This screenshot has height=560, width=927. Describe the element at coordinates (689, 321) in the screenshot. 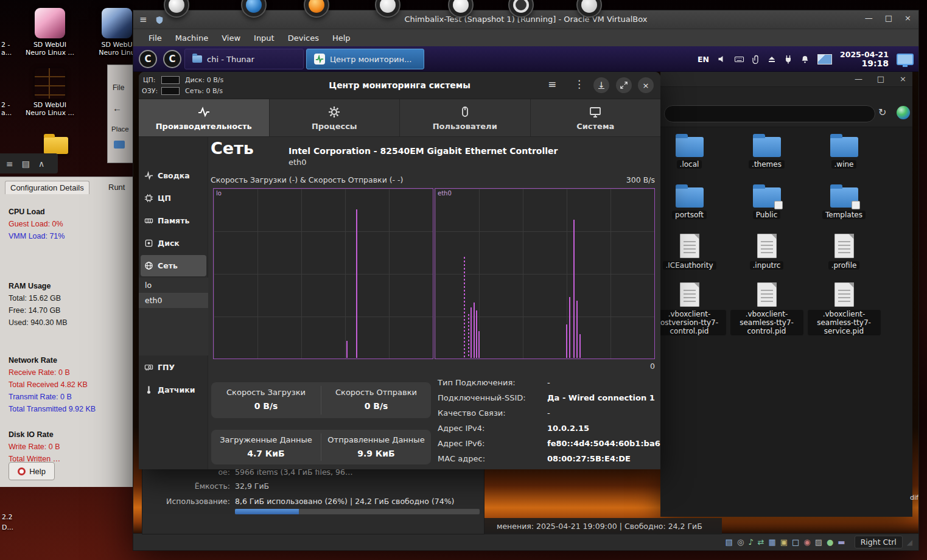

I see `file-item: .vboxclient-ostversion-tty7-control.pid` at that location.